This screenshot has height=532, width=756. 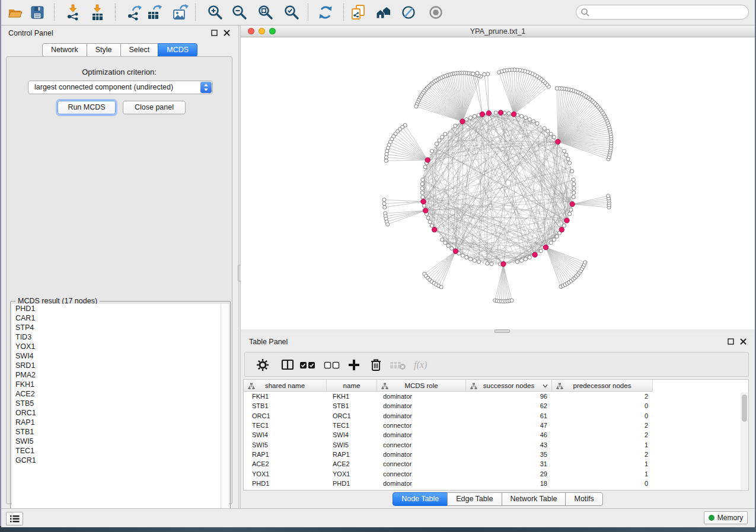 What do you see at coordinates (240, 12) in the screenshot?
I see `zoom-out-icon` at bounding box center [240, 12].